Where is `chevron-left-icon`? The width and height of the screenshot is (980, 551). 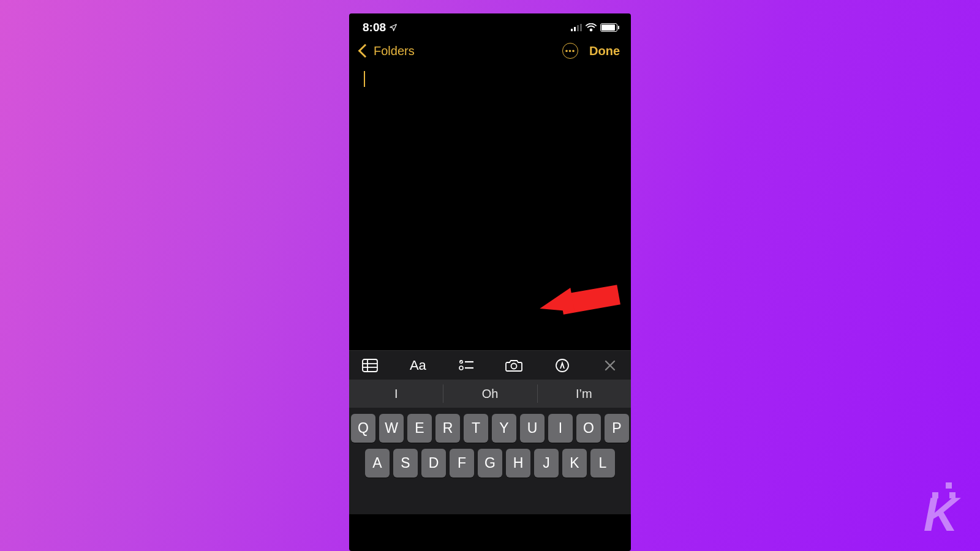
chevron-left-icon is located at coordinates (365, 51).